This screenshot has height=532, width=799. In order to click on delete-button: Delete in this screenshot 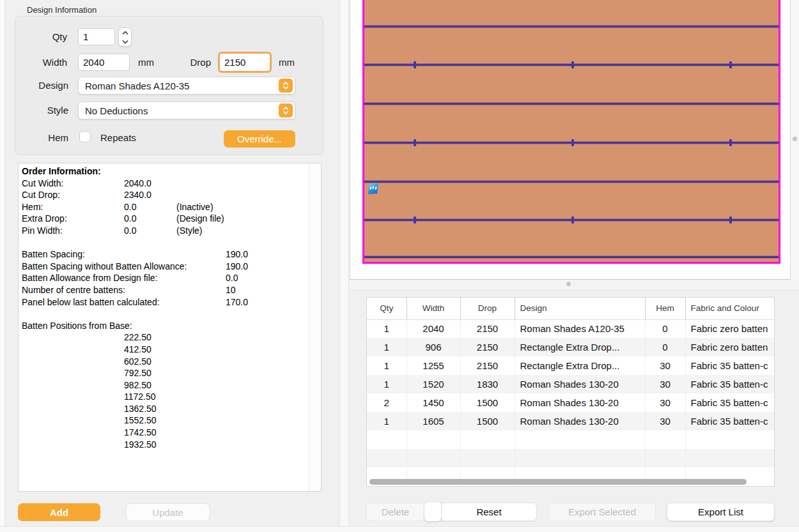, I will do `click(395, 512)`.